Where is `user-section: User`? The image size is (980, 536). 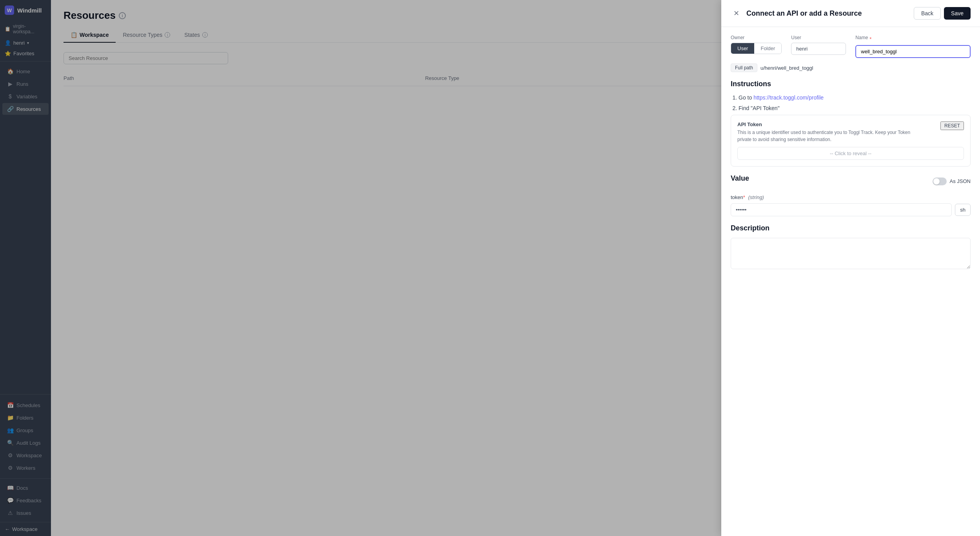 user-section: User is located at coordinates (818, 45).